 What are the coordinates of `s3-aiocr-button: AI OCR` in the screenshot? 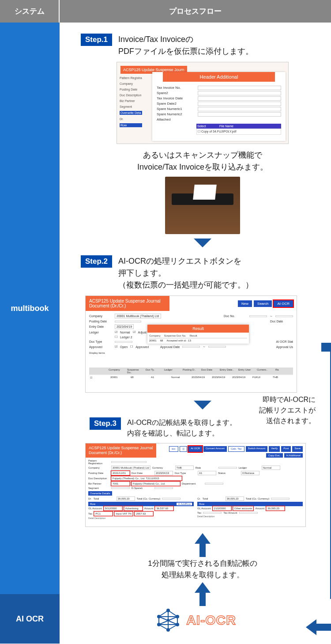 It's located at (195, 449).